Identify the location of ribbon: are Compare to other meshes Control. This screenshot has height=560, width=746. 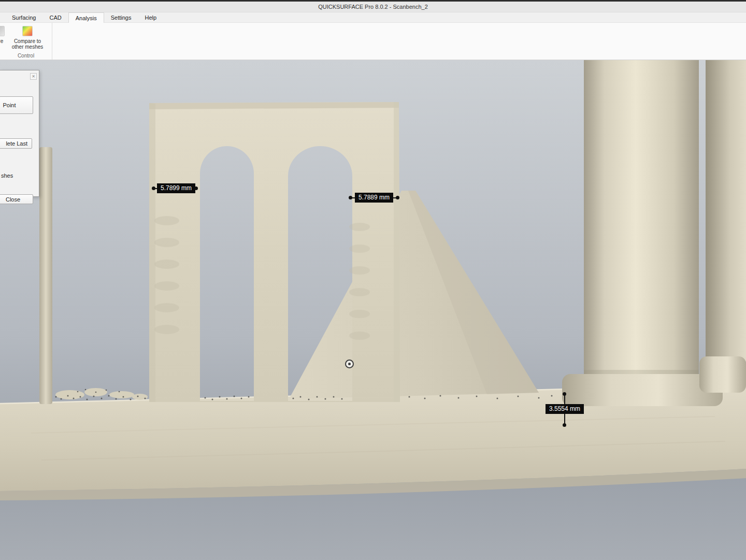
(373, 41).